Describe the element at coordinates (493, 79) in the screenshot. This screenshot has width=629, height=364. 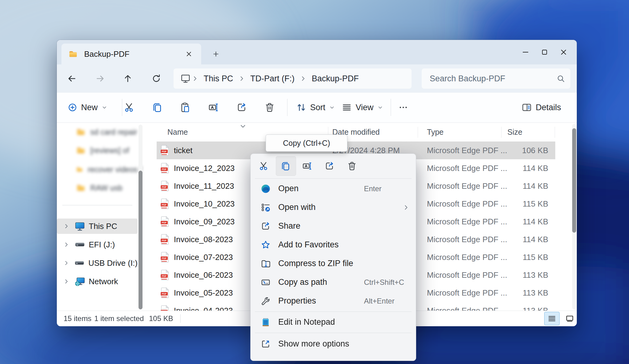
I see `search-input` at that location.